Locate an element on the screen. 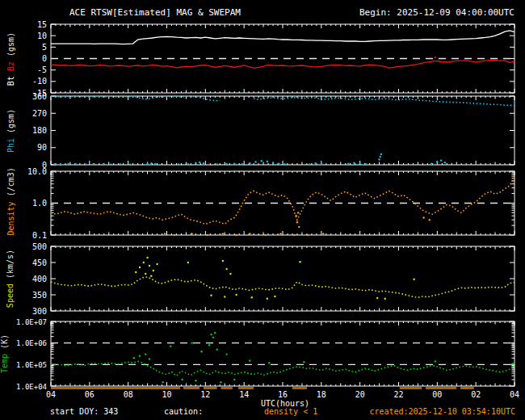 Image resolution: width=525 pixels, height=420 pixels. series-bz is located at coordinates (283, 64).